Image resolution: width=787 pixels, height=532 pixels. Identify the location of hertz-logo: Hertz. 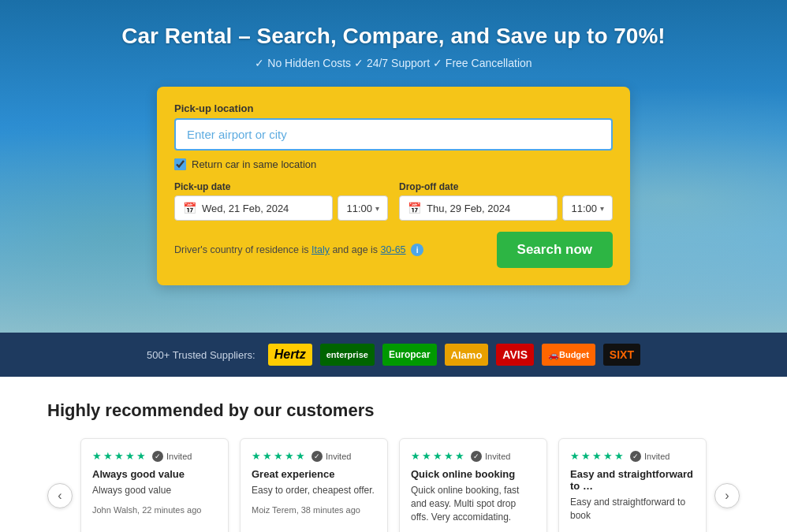
(290, 355).